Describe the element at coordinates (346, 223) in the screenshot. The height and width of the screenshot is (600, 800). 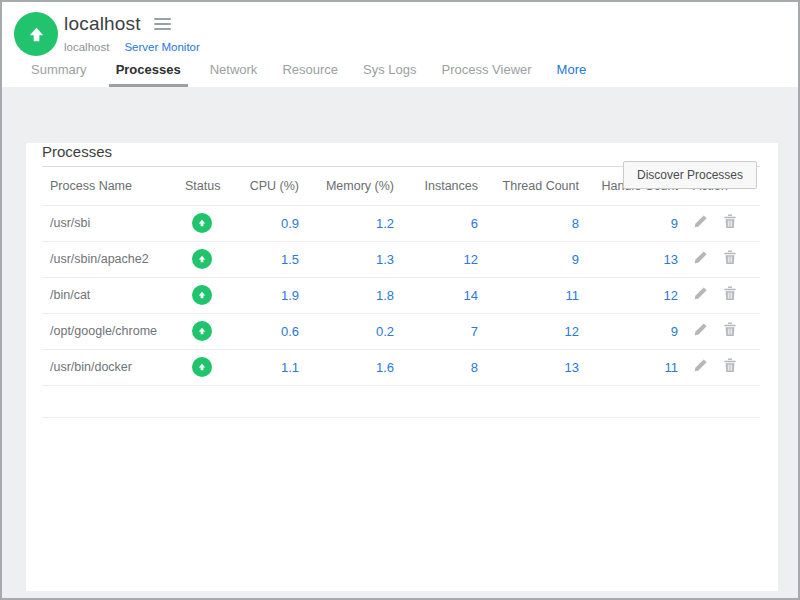
I see `memory-cell: 1.2` at that location.